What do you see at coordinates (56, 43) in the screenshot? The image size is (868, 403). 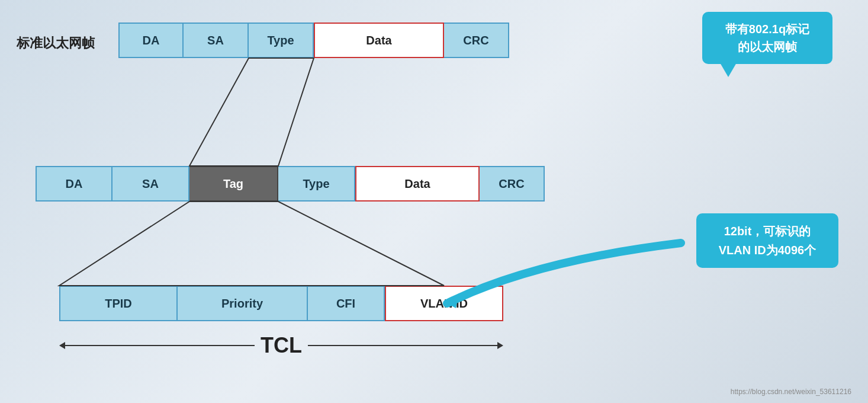 I see `label-standard: 标准以太网帧` at bounding box center [56, 43].